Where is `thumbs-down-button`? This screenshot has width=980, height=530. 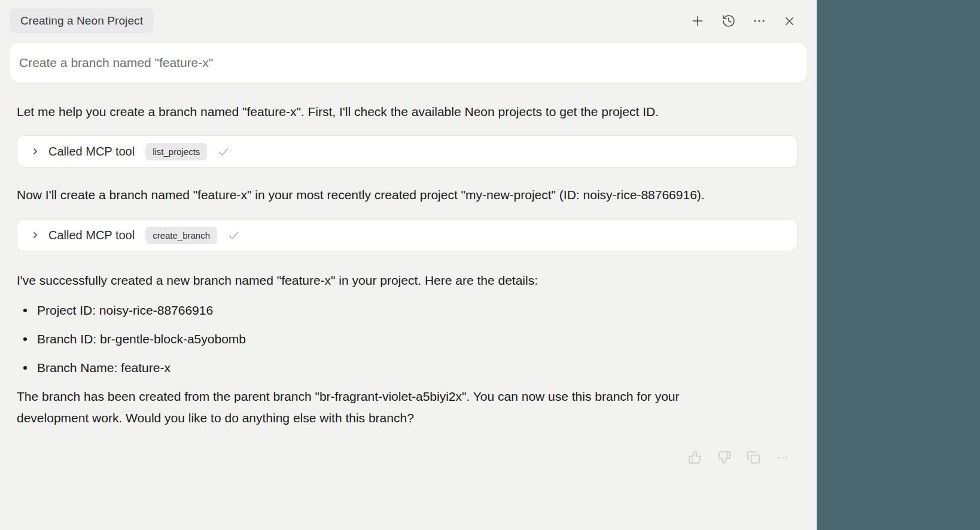 thumbs-down-button is located at coordinates (724, 457).